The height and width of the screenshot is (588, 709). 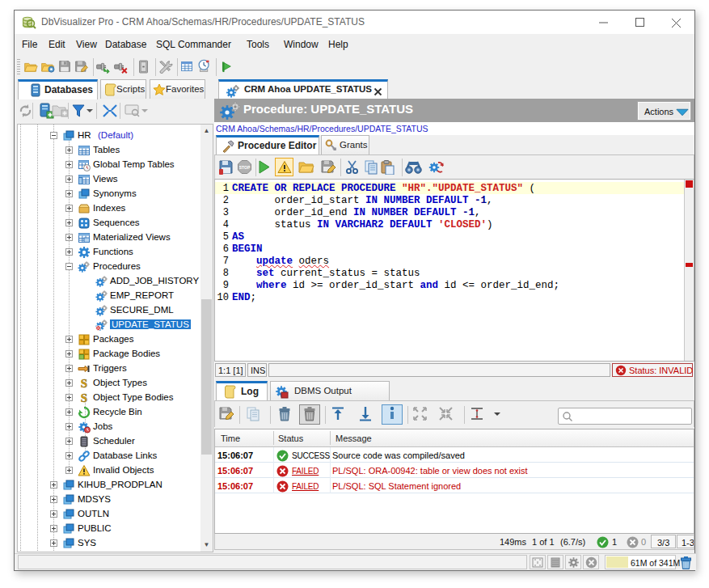 What do you see at coordinates (245, 167) in the screenshot?
I see `svg-text: STOP` at bounding box center [245, 167].